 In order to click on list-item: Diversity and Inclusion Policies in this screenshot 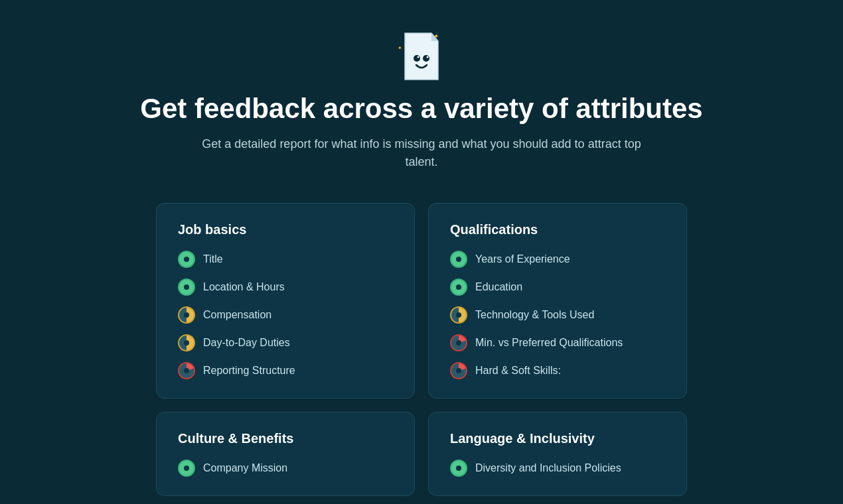, I will do `click(558, 468)`.